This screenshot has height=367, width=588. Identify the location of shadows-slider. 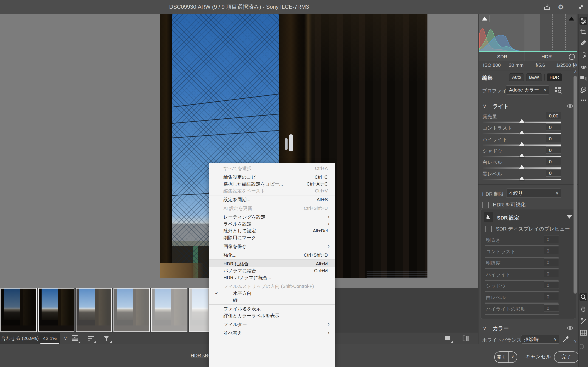
(522, 157).